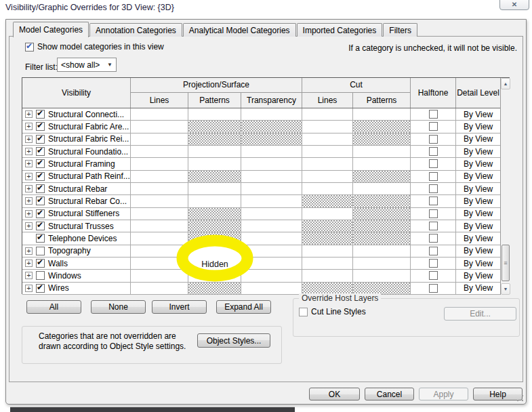 The image size is (532, 412). What do you see at coordinates (506, 263) in the screenshot?
I see `scrollbar-thumb: ≡` at bounding box center [506, 263].